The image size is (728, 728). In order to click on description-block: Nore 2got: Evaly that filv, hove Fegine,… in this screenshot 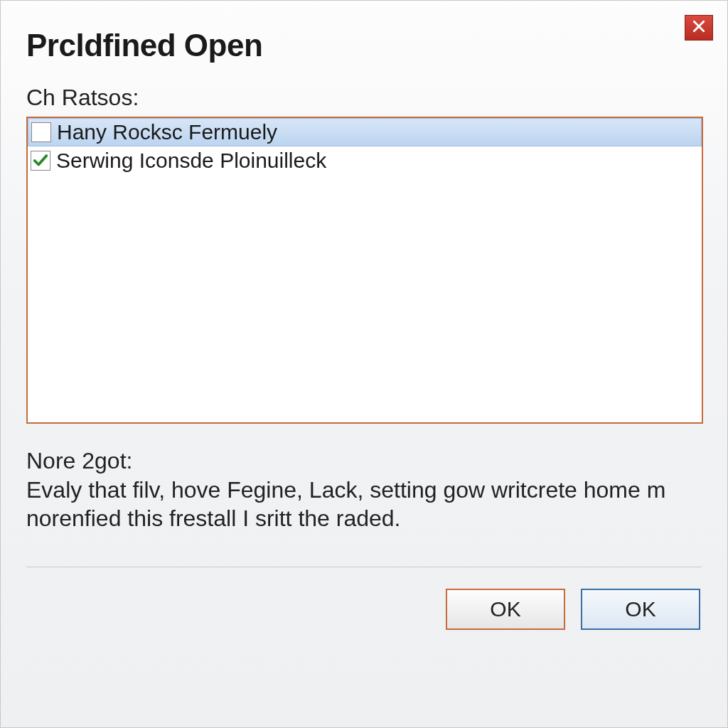, I will do `click(364, 491)`.